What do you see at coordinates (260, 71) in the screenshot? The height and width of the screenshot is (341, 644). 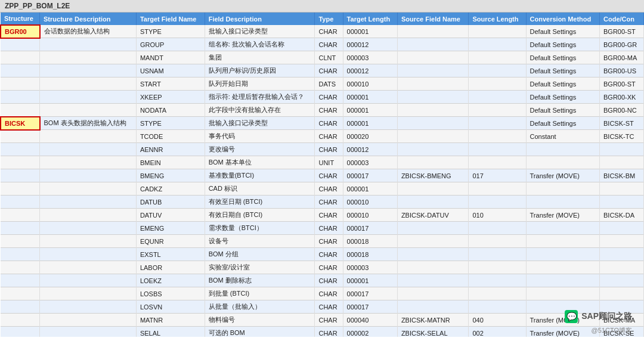 I see `cell-field-desc: 队列用户标识/历史原因` at bounding box center [260, 71].